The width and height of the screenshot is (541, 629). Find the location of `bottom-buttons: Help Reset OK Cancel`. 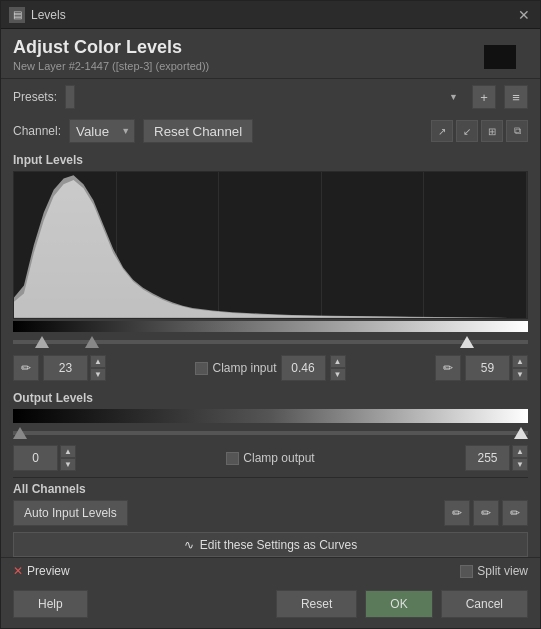

bottom-buttons: Help Reset OK Cancel is located at coordinates (270, 606).